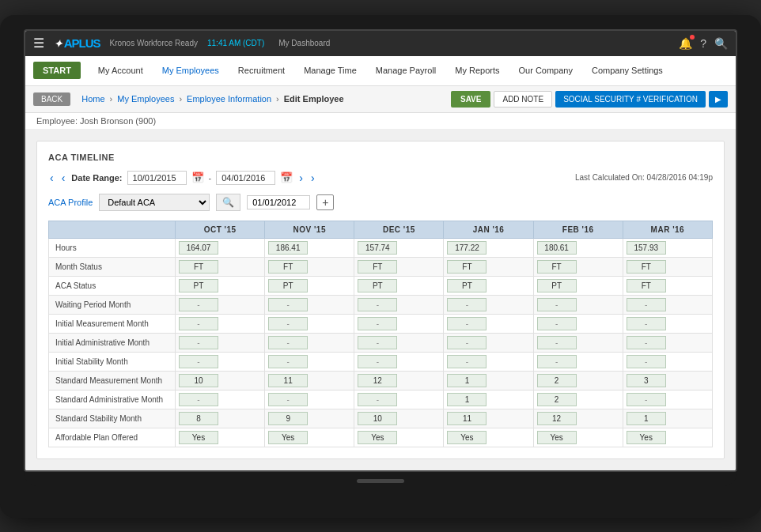  I want to click on notification-dot, so click(692, 37).